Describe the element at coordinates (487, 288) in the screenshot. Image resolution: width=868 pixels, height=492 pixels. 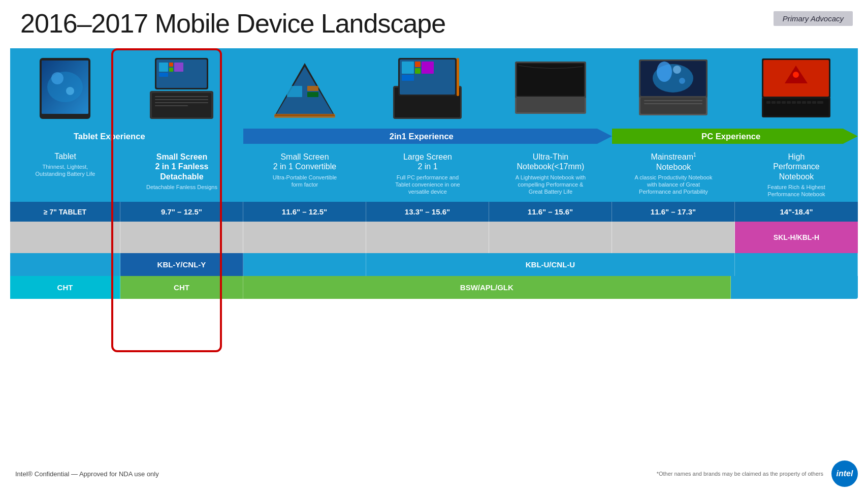
I see `bsw-apl-cell: BSW/APL/GLK` at that location.